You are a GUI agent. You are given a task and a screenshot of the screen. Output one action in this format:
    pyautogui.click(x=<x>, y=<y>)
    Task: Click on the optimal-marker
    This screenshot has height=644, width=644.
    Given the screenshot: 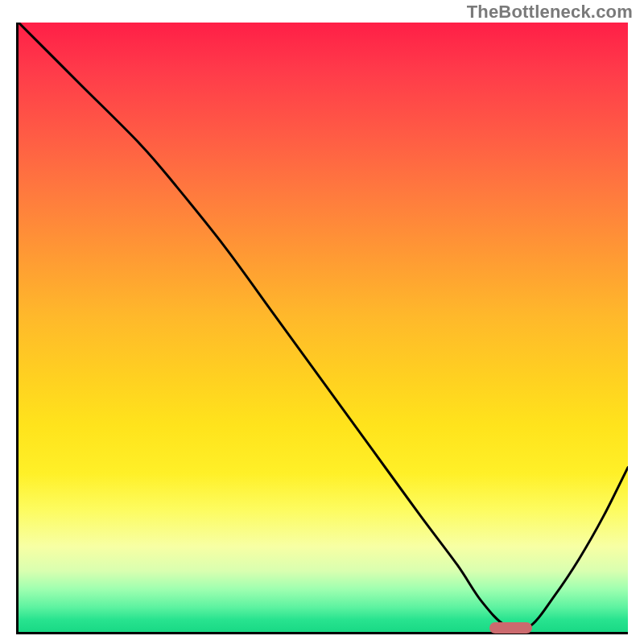 What is the action you would take?
    pyautogui.click(x=510, y=628)
    